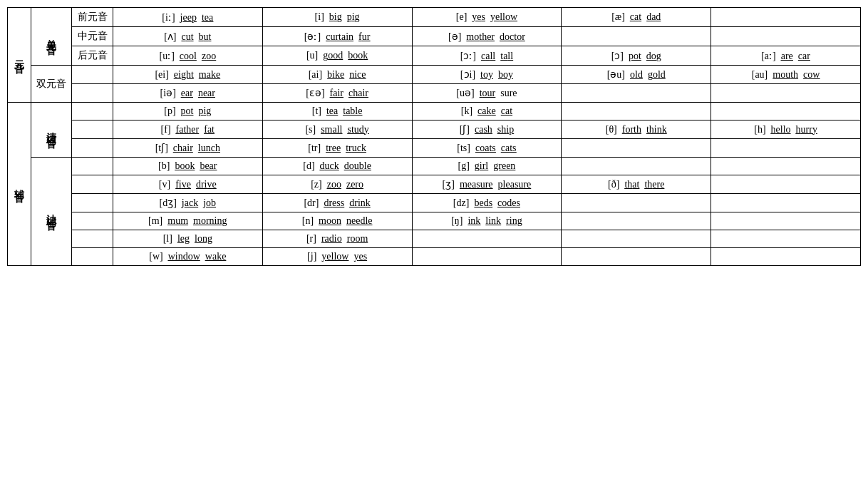 The image size is (868, 477). What do you see at coordinates (435, 257) in the screenshot?
I see `row-voiced-6: [w] window wake [j] yellow yes` at bounding box center [435, 257].